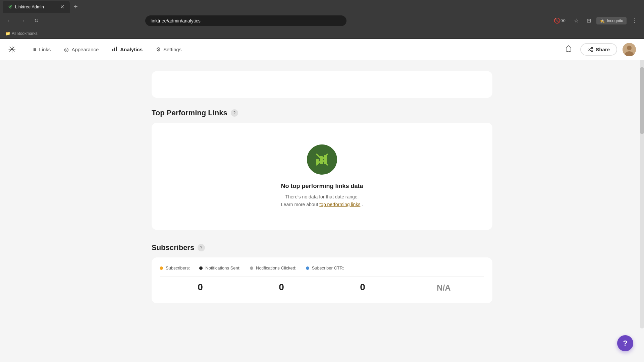 This screenshot has height=362, width=644. What do you see at coordinates (30, 7) in the screenshot?
I see `tab-title: Linktree Admin` at bounding box center [30, 7].